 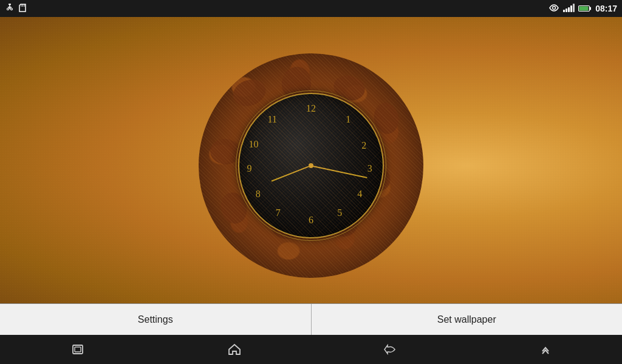 What do you see at coordinates (311, 8) in the screenshot?
I see `status-bar: 08:17` at bounding box center [311, 8].